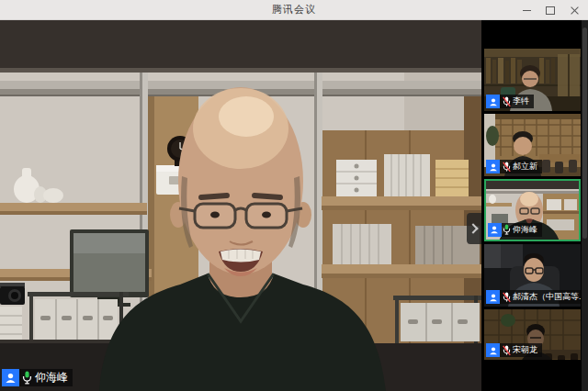  I want to click on participant-tile-4: 郝清杰（中国高等..., so click(533, 275).